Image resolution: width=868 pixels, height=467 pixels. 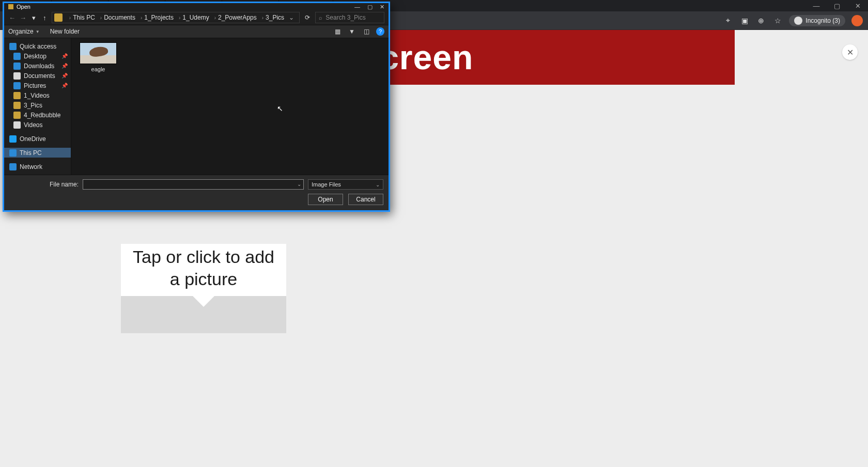 I want to click on window-max-icon: ▢, so click(x=837, y=6).